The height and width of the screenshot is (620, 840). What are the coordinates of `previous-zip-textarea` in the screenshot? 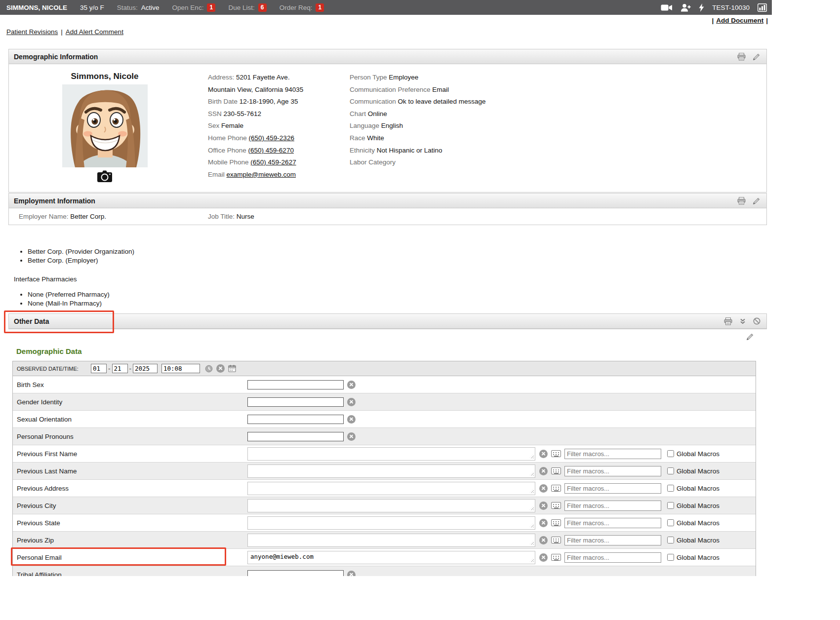 It's located at (391, 540).